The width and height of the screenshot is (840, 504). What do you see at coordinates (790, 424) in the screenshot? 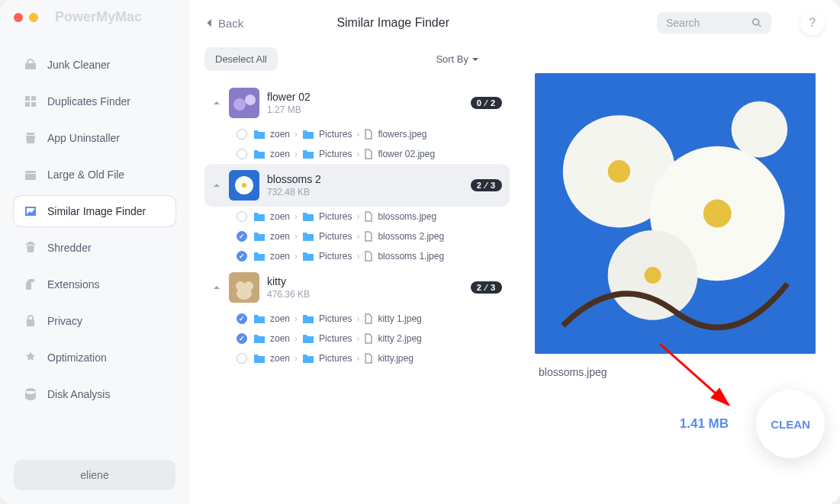
I see `clean-button: CLEAN` at bounding box center [790, 424].